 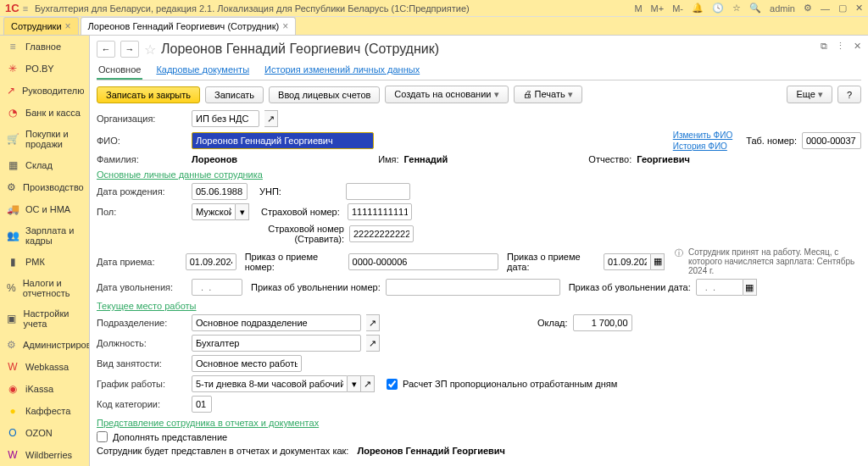 What do you see at coordinates (44, 236) in the screenshot?
I see `sidebar-item: 👥Зарплата и кадры` at bounding box center [44, 236].